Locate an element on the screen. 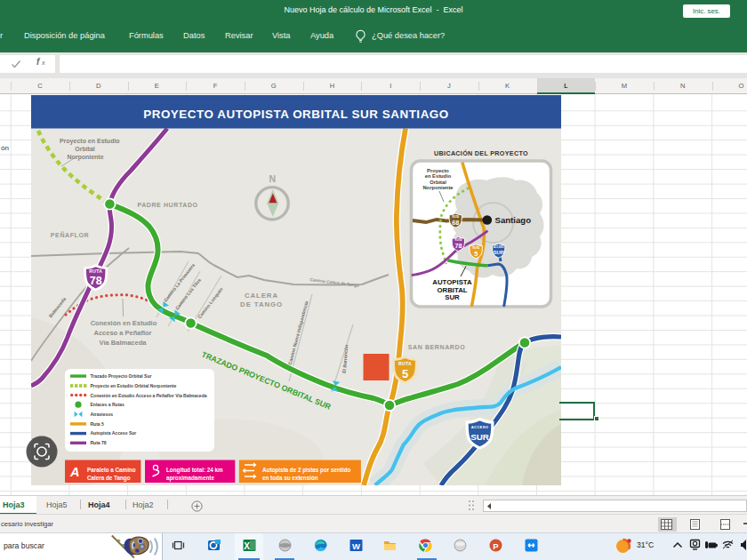 Image resolution: width=747 pixels, height=560 pixels. svg-text: Ruta 5 is located at coordinates (98, 424).